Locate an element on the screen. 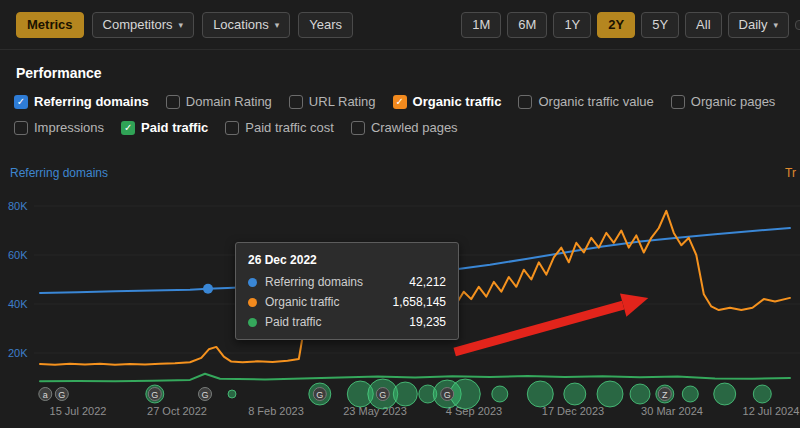 This screenshot has height=428, width=800. y-axis-tick-label: 60K is located at coordinates (18, 255).